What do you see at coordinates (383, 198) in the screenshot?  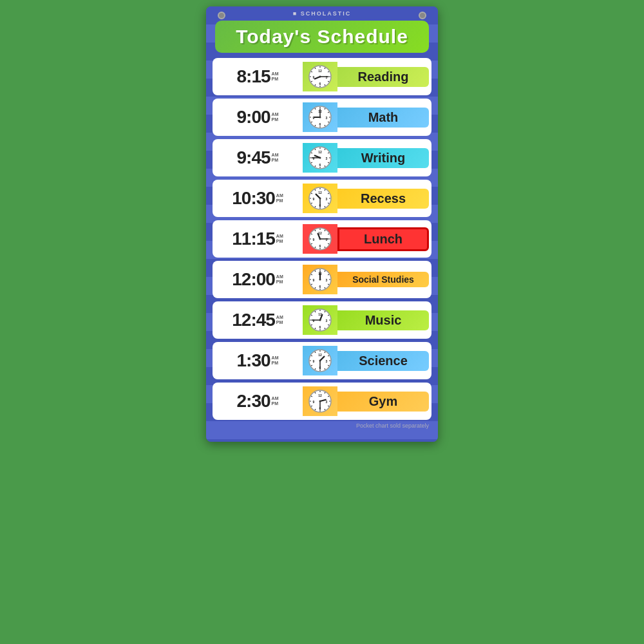 I see `subject-label: Recess` at bounding box center [383, 198].